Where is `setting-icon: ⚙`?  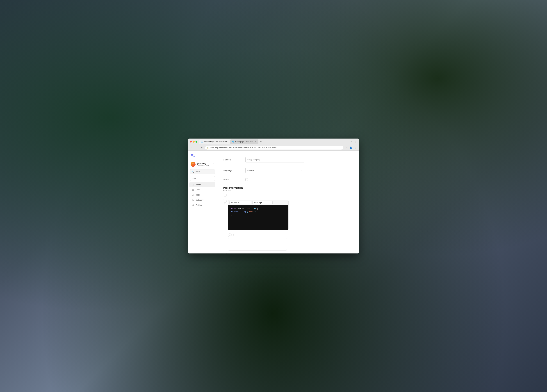
setting-icon: ⚙ is located at coordinates (193, 205).